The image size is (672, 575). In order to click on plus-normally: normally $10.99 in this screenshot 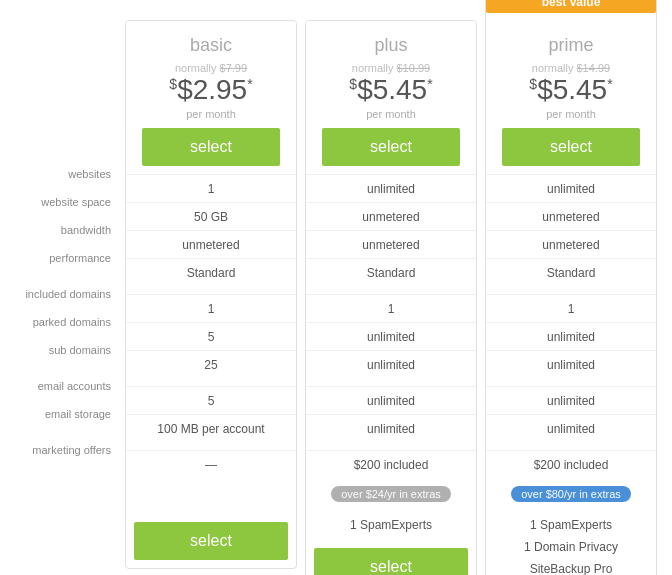, I will do `click(391, 68)`.